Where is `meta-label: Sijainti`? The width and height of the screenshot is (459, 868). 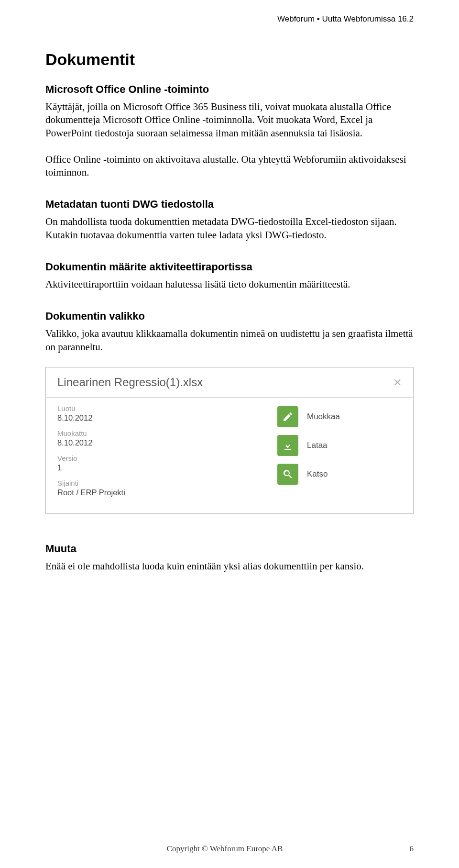
meta-label: Sijainti is located at coordinates (148, 483).